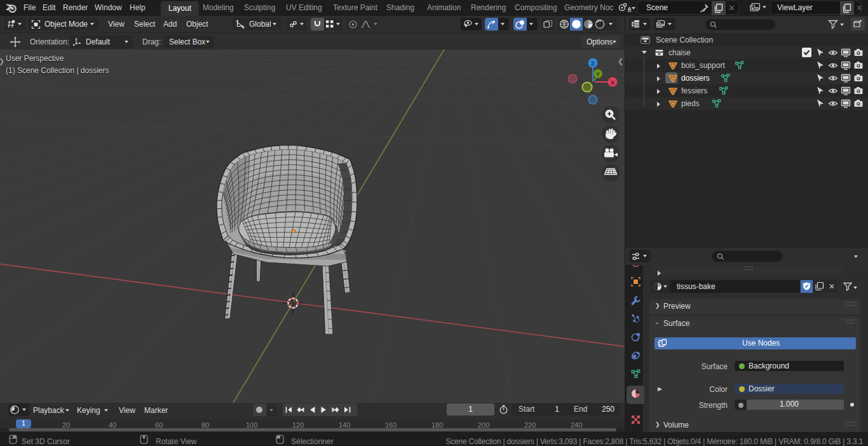 The image size is (868, 446). Describe the element at coordinates (613, 83) in the screenshot. I see `svg-text: X` at that location.